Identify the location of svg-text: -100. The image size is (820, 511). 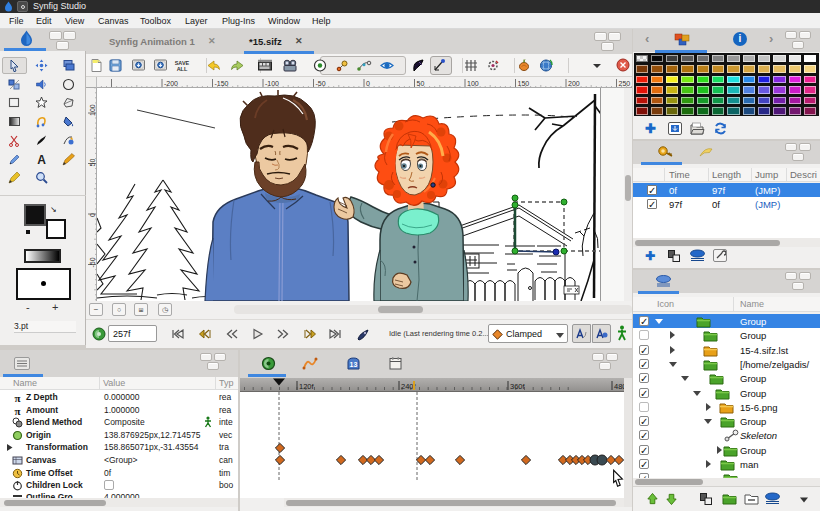
(272, 84).